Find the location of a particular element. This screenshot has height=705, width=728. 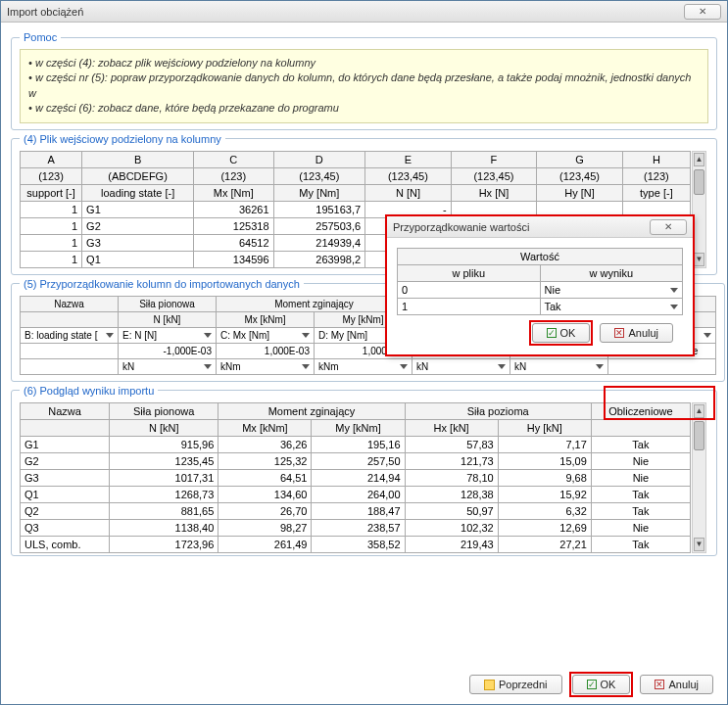

unit-mx: kNm is located at coordinates (266, 366).